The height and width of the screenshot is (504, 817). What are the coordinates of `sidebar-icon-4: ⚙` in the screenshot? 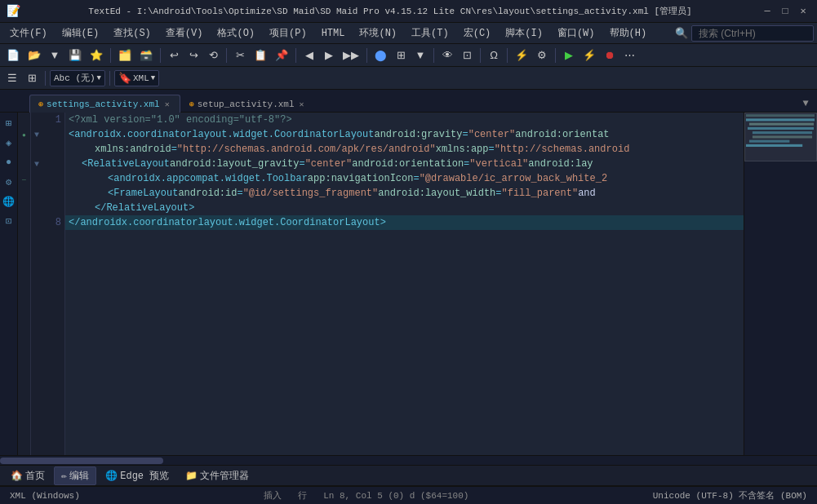 It's located at (9, 182).